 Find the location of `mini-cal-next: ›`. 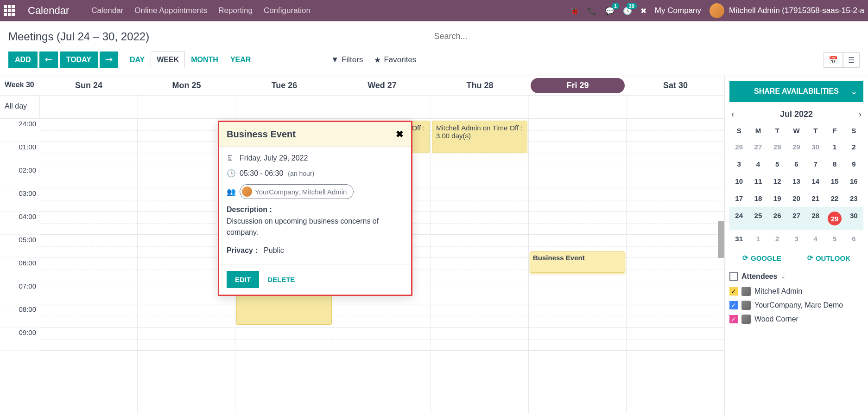

mini-cal-next: › is located at coordinates (860, 114).